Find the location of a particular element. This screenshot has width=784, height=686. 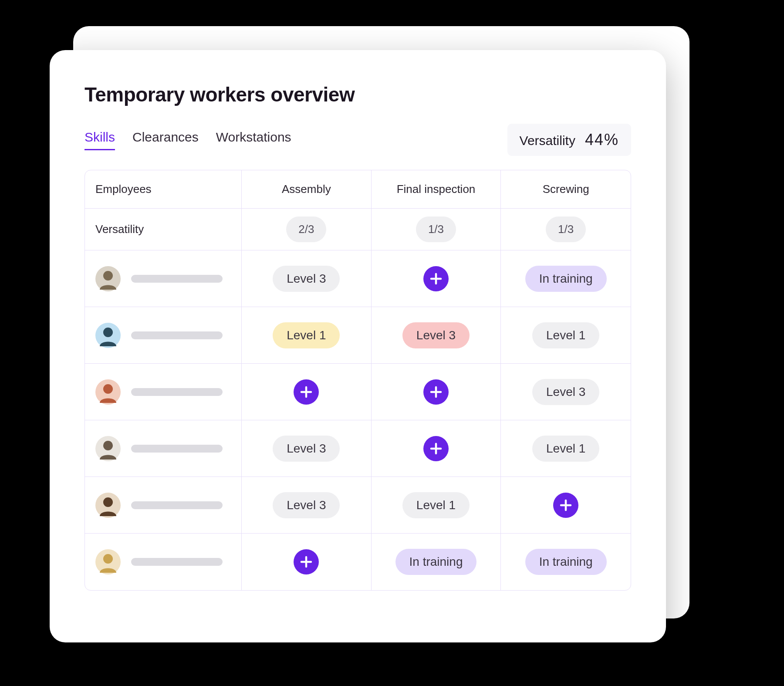

versatility-summary: Versatility 44% is located at coordinates (569, 140).